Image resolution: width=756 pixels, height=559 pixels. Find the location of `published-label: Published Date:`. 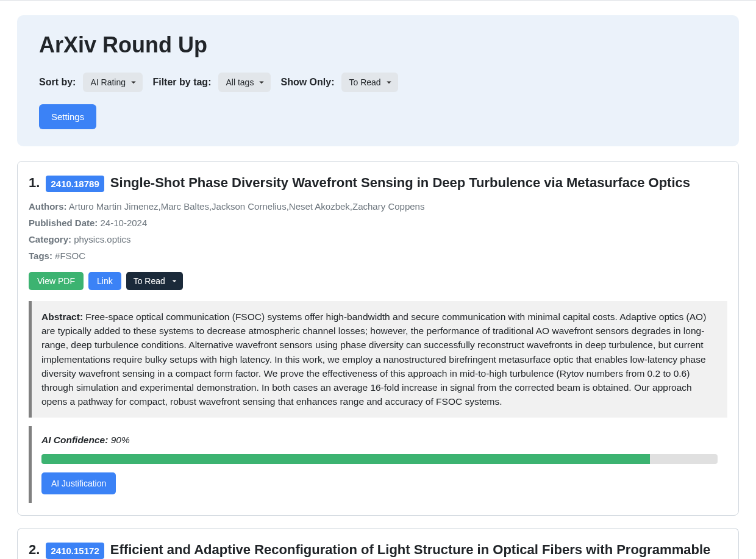

published-label: Published Date: is located at coordinates (63, 223).